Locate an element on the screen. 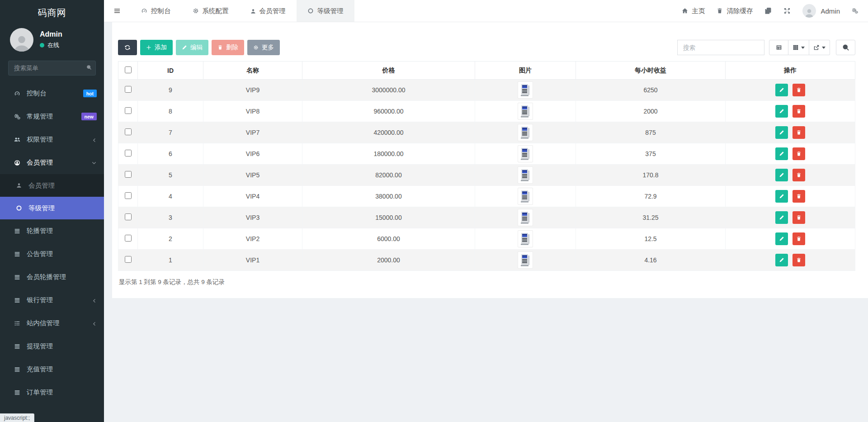  table-list-icon is located at coordinates (779, 47).